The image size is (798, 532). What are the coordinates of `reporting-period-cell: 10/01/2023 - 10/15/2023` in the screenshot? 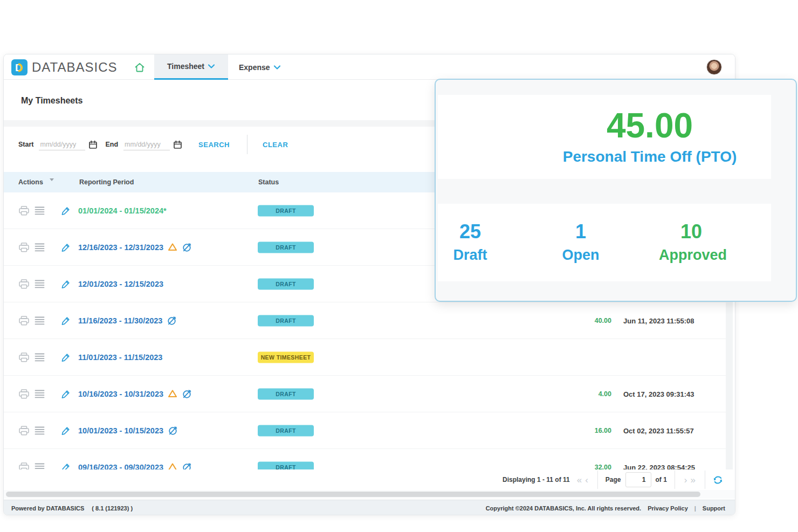 It's located at (128, 430).